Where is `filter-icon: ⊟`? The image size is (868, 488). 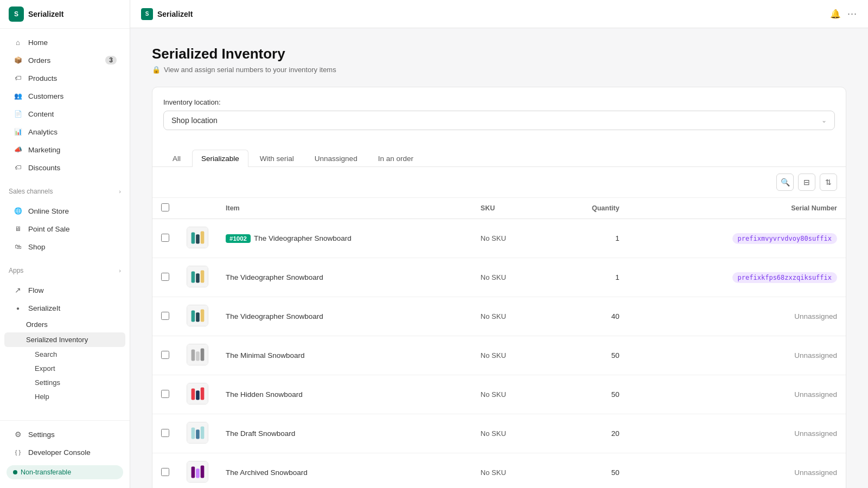
filter-icon: ⊟ is located at coordinates (807, 182).